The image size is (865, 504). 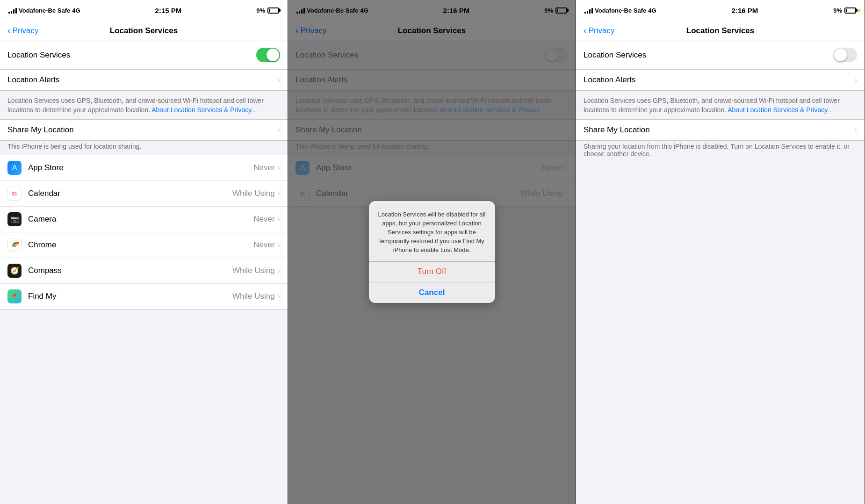 I want to click on cancel-button: Cancel, so click(x=432, y=293).